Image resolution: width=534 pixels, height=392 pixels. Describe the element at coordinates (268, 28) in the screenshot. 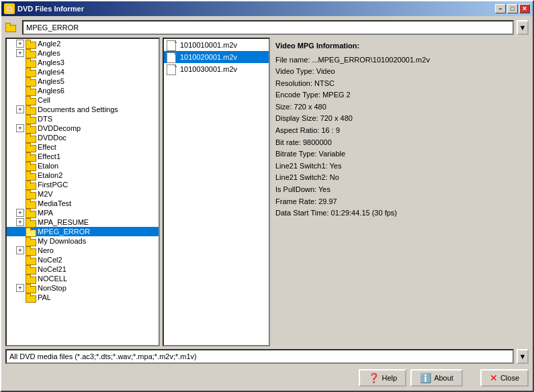

I see `path-dropdown: MPEG_ERROR` at that location.